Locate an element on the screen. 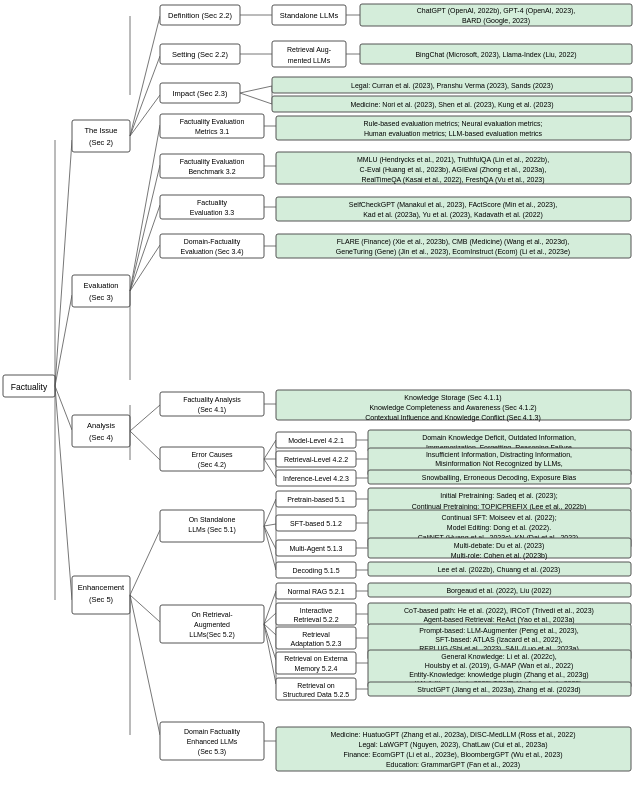 The width and height of the screenshot is (640, 786). svg-text:Domain Knowledge Deficit, Outd: Domain Knowledge Deficit, Outdated Infor… is located at coordinates (499, 438).